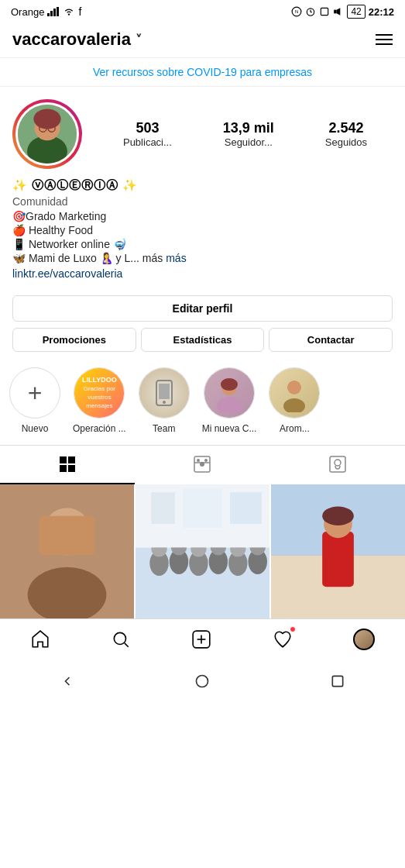 The width and height of the screenshot is (405, 868). Describe the element at coordinates (36, 429) in the screenshot. I see `story-nuevo-label: Nuevo` at that location.